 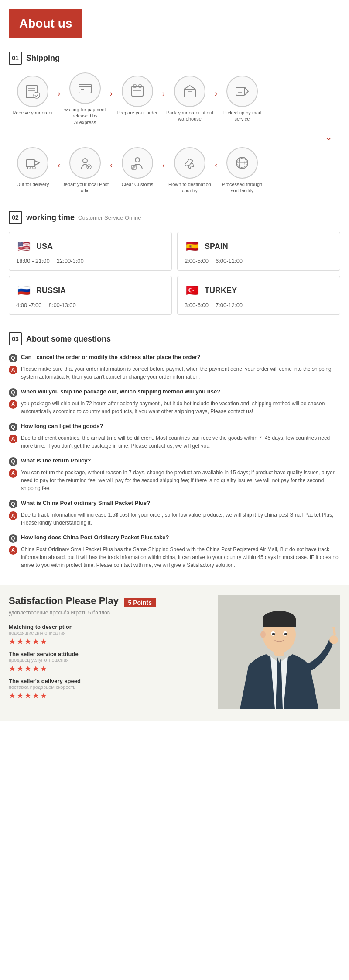 What do you see at coordinates (137, 170) in the screenshot?
I see `step-customs: Clear Customs` at bounding box center [137, 170].